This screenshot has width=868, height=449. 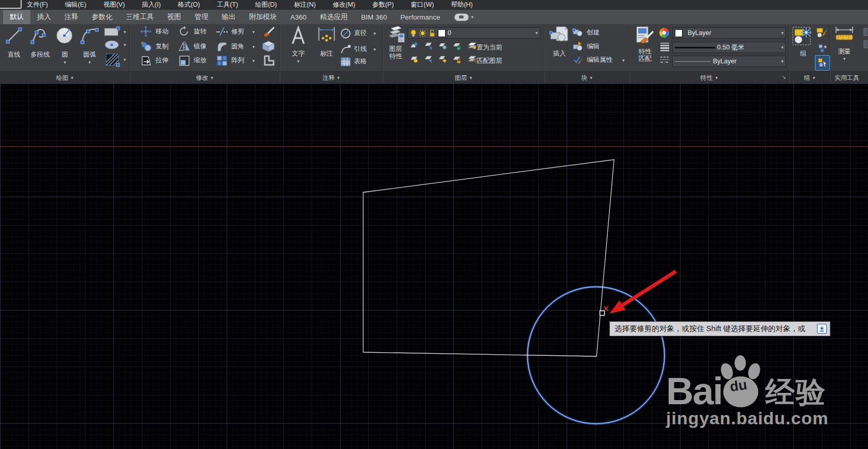 I want to click on tab-a360: A360, so click(x=299, y=17).